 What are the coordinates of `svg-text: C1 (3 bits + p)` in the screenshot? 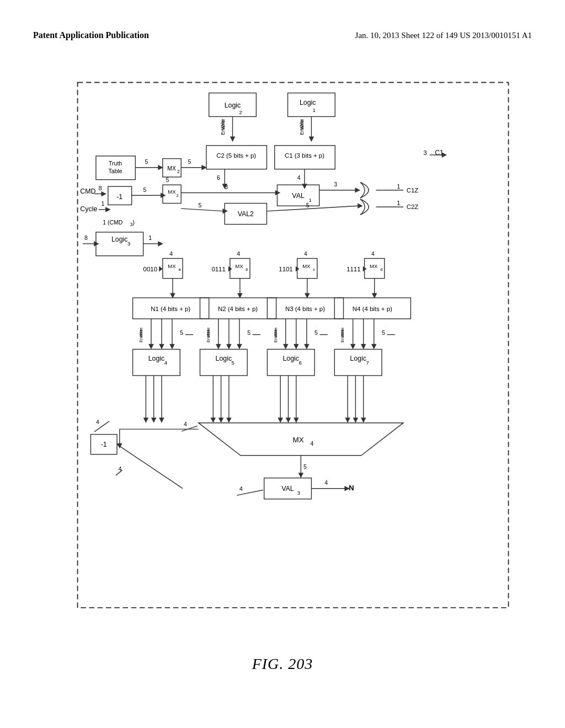 It's located at (305, 156).